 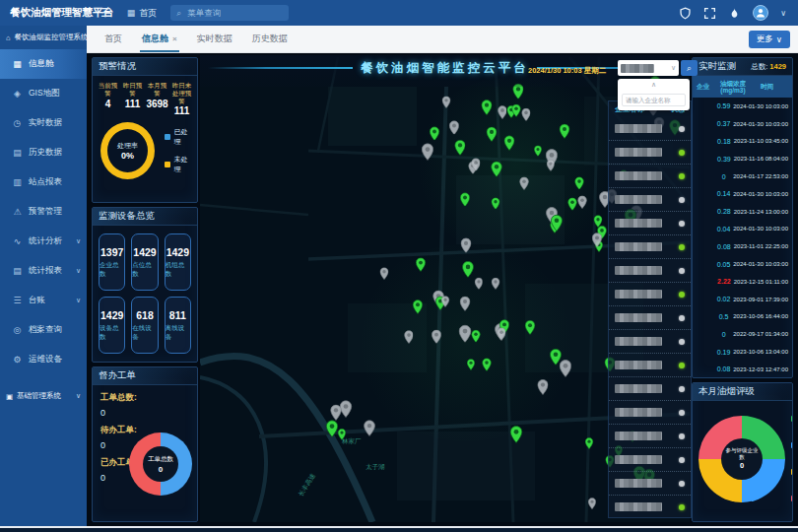 What do you see at coordinates (743, 369) in the screenshot?
I see `realtime-row: 0.08 2023-12-03 12:47:00` at bounding box center [743, 369].